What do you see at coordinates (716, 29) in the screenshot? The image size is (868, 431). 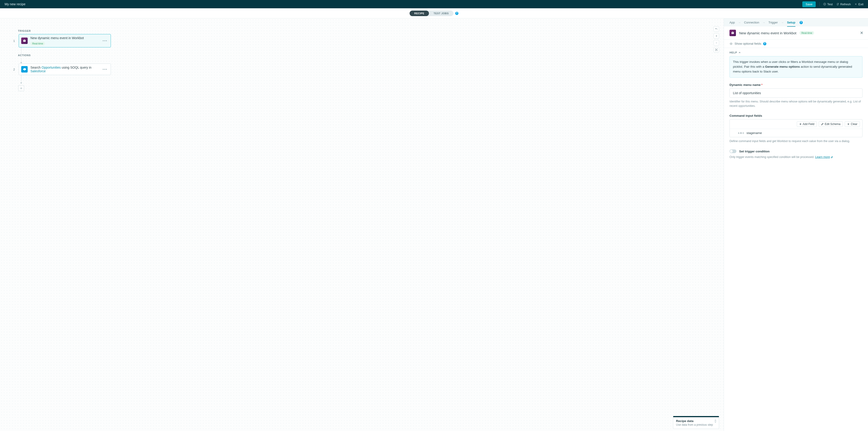 I see `undo-button` at bounding box center [716, 29].